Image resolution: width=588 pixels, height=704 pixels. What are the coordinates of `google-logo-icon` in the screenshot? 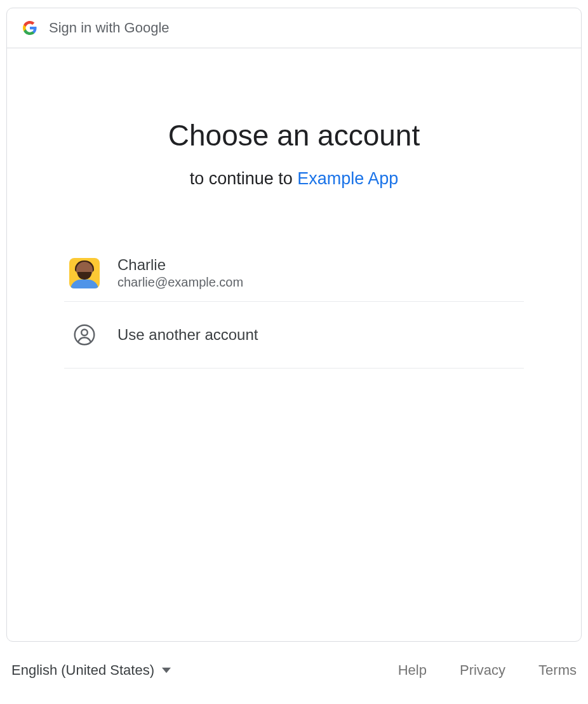 It's located at (30, 28).